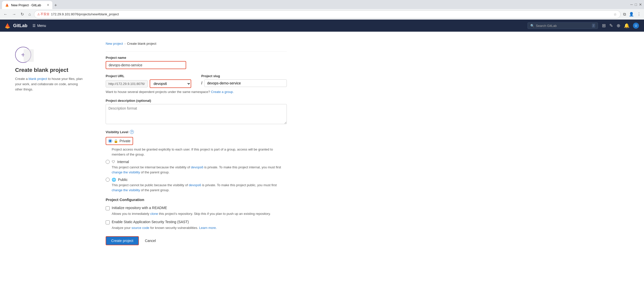  Describe the element at coordinates (640, 5) in the screenshot. I see `close-btn: ✕` at that location.